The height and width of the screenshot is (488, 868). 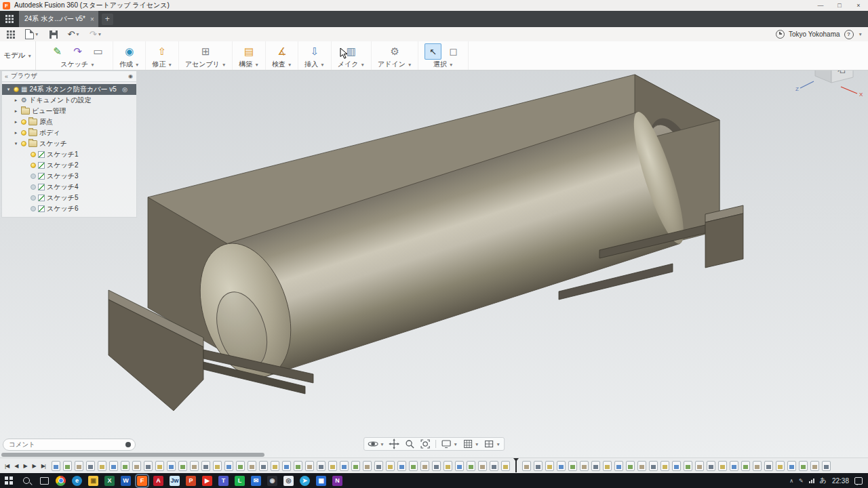 What do you see at coordinates (61, 481) in the screenshot?
I see `taskbar-chrome` at bounding box center [61, 481].